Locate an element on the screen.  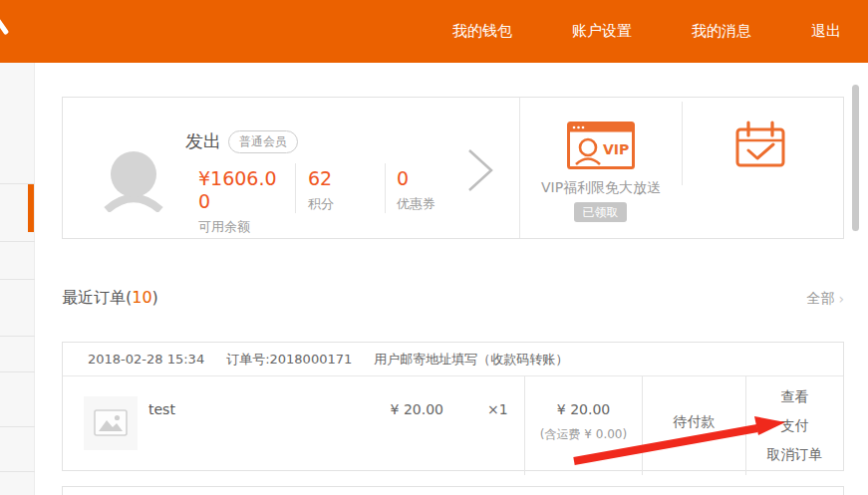
view-all-label: 全部 is located at coordinates (820, 299).